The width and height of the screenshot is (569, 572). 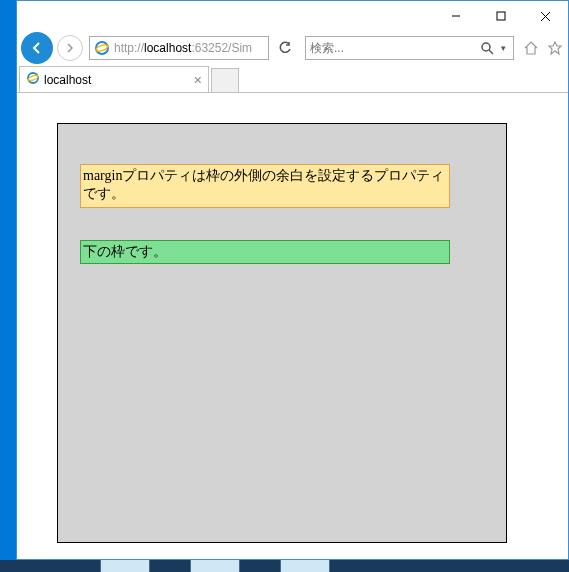 I want to click on close-button, so click(x=546, y=16).